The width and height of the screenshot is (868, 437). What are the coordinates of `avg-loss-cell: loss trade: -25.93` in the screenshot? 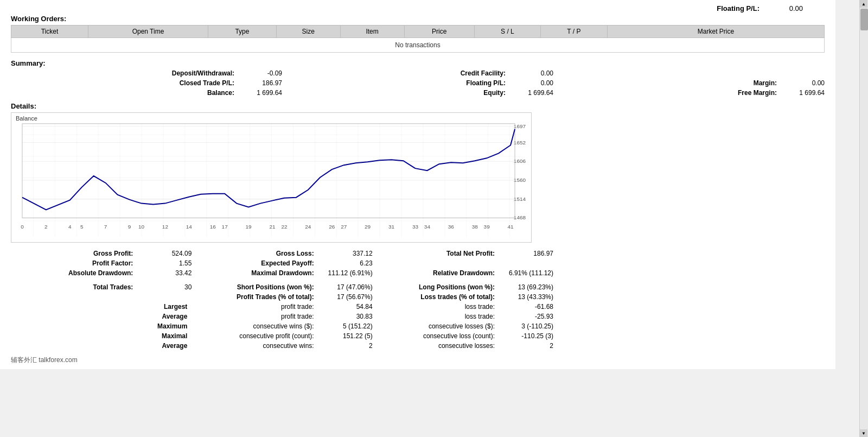 It's located at (463, 316).